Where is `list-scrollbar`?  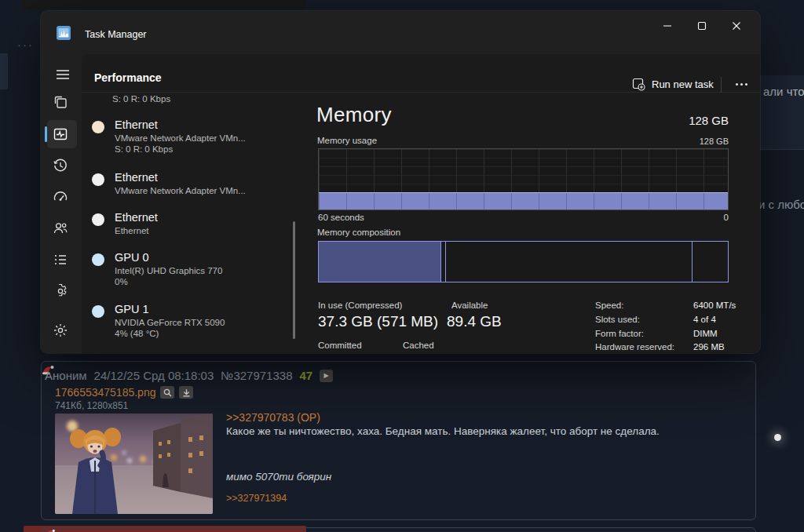
list-scrollbar is located at coordinates (294, 280).